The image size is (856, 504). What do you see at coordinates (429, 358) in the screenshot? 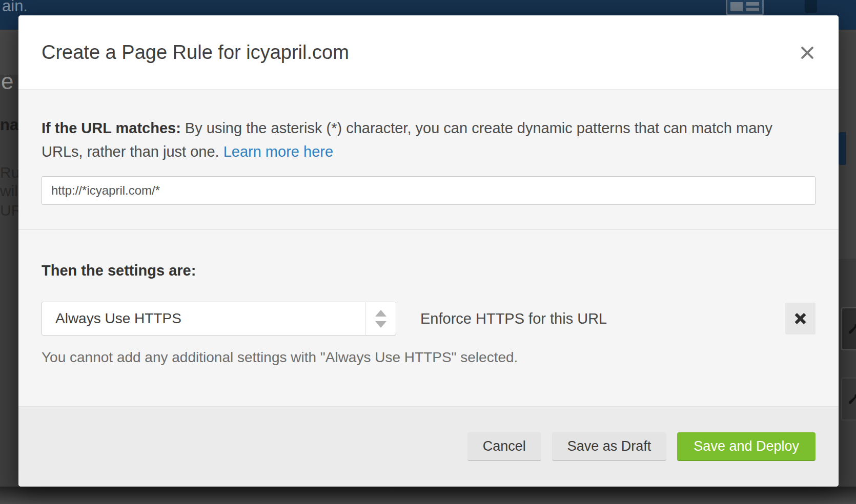
I see `setting-note: You cannot add any additional settings w…` at bounding box center [429, 358].